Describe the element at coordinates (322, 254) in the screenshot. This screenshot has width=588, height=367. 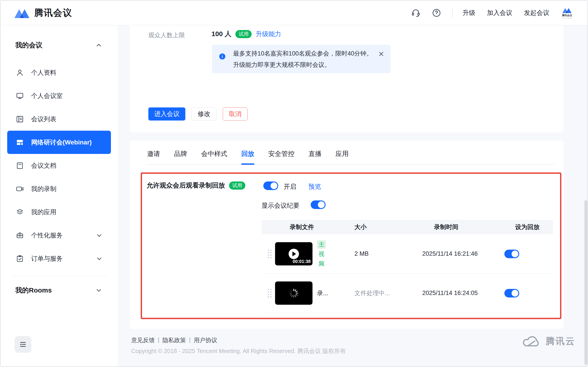
I see `main-video-tag: 主 视 频` at that location.